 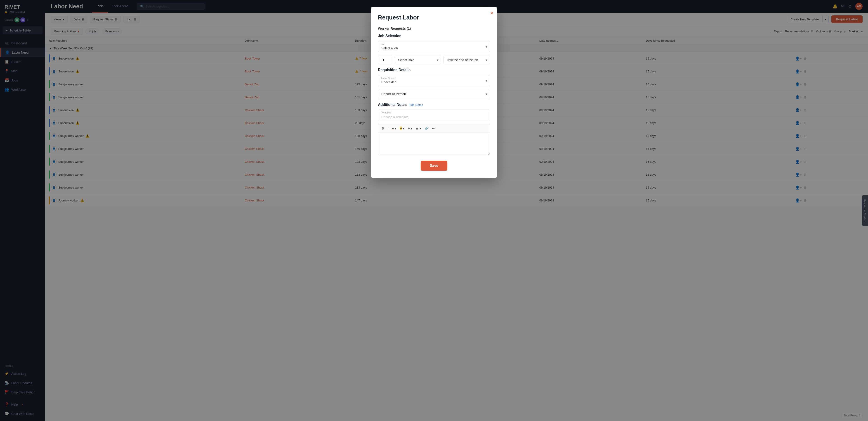 What do you see at coordinates (434, 47) in the screenshot?
I see `job-select: Select a job` at bounding box center [434, 47].